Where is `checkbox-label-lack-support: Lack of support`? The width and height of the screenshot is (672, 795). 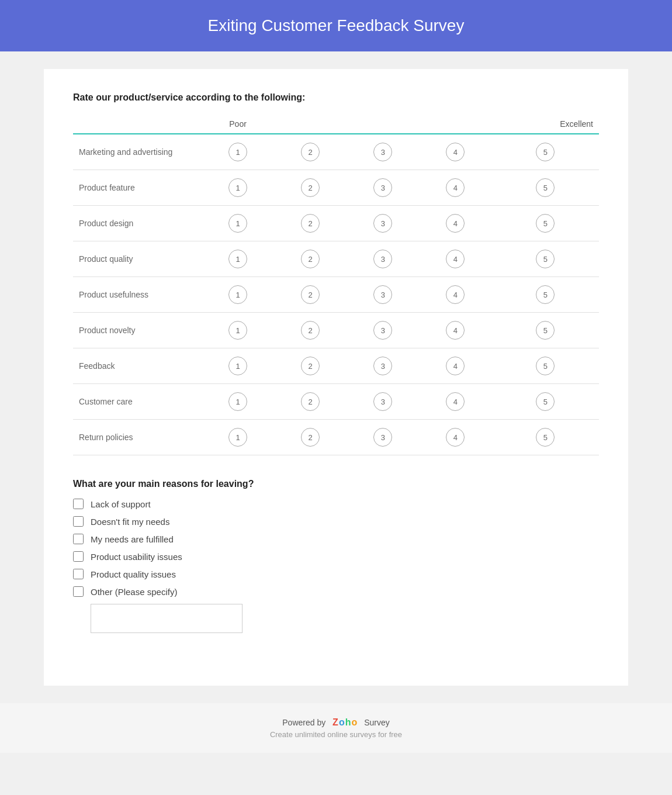
checkbox-label-lack-support: Lack of support is located at coordinates (120, 504).